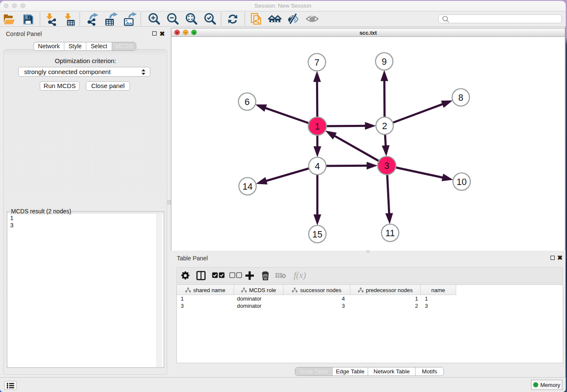  I want to click on svg-text: 4, so click(317, 166).